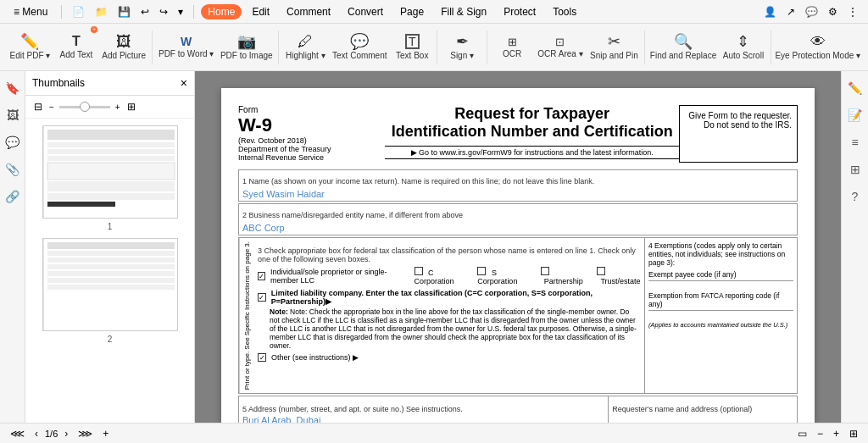 This screenshot has width=868, height=443. Describe the element at coordinates (439, 276) in the screenshot. I see `ccorp-checkbox-group: C Corporation` at that location.